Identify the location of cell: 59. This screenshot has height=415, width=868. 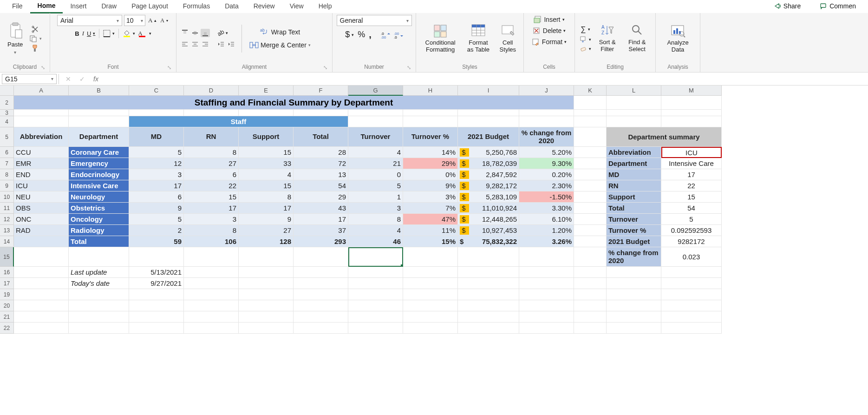
(157, 242).